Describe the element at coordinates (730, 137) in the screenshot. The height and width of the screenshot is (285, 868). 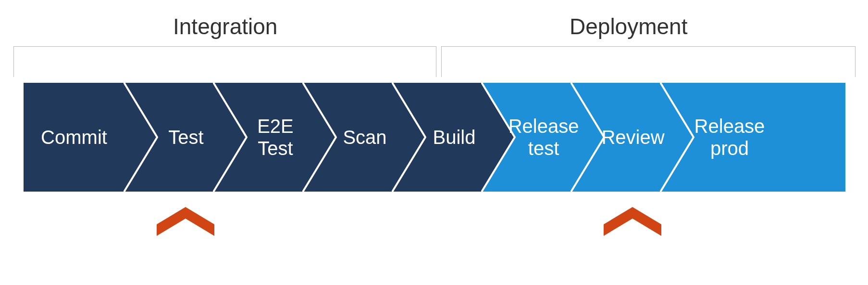
I see `stage-label-release-prod: Release prod` at that location.